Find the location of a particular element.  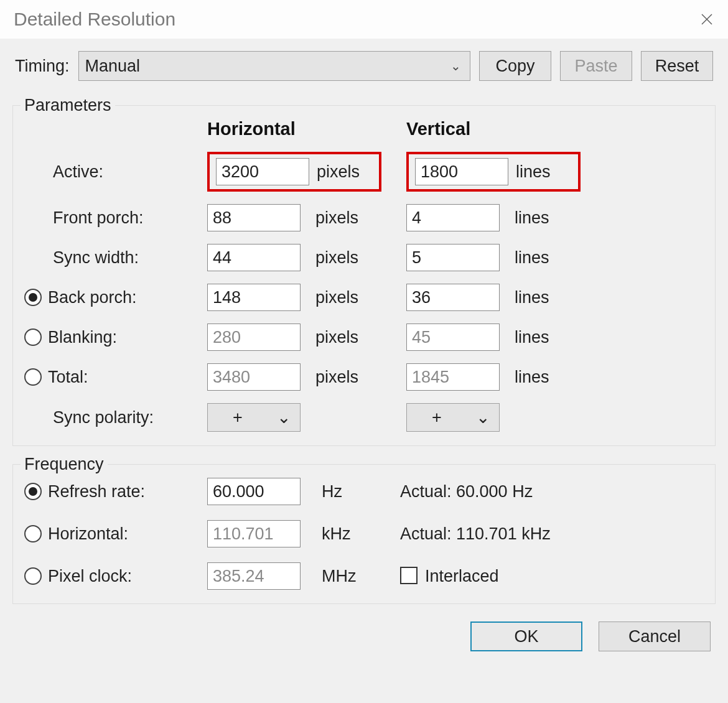

row-total-label: Total: is located at coordinates (114, 377).